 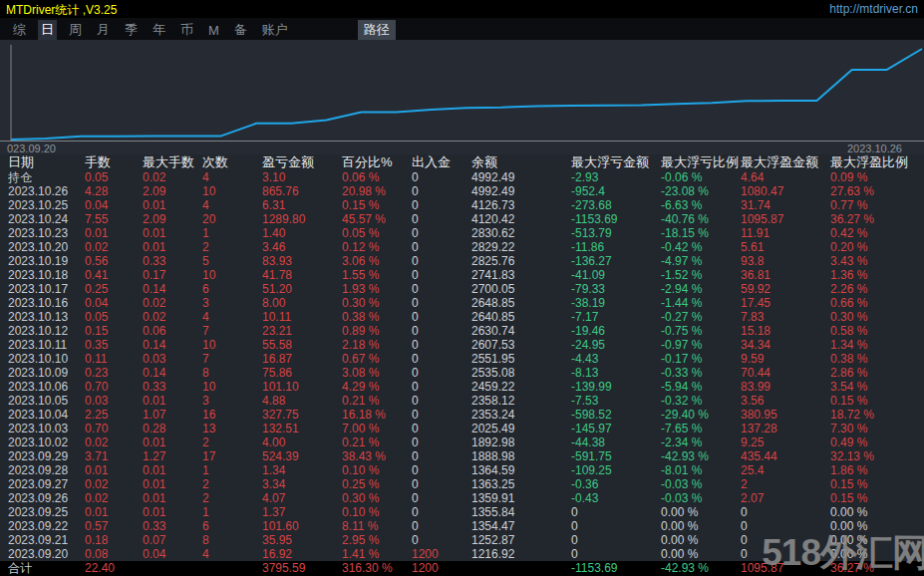 I want to click on table-row: 2023.10.130.050.02410.110.38 %02640.85-7…, so click(x=462, y=317).